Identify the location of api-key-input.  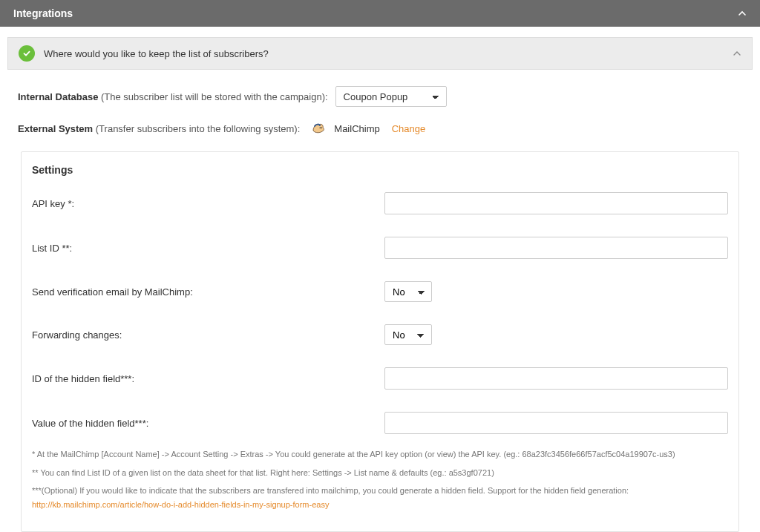
(557, 203).